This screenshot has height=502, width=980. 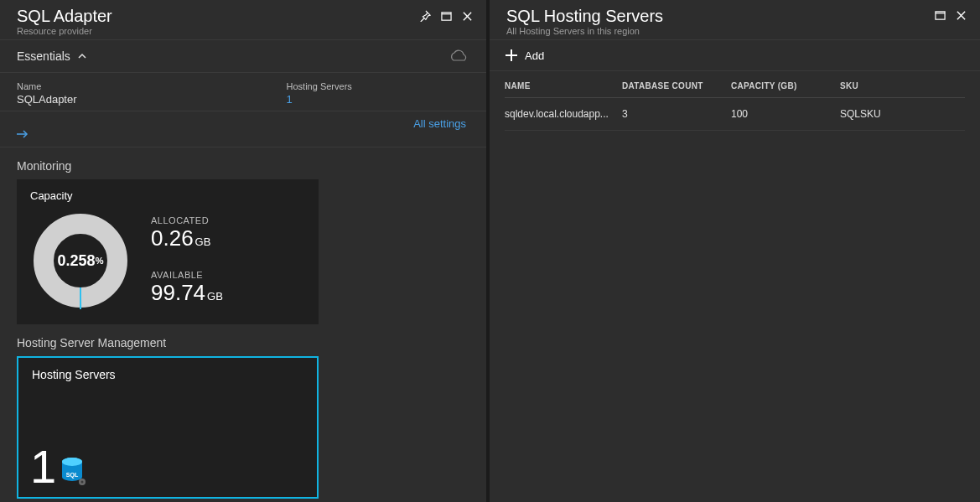 I want to click on table-row: sqldev.local.cloudapp... 3 100 SQLSKU, so click(x=734, y=114).